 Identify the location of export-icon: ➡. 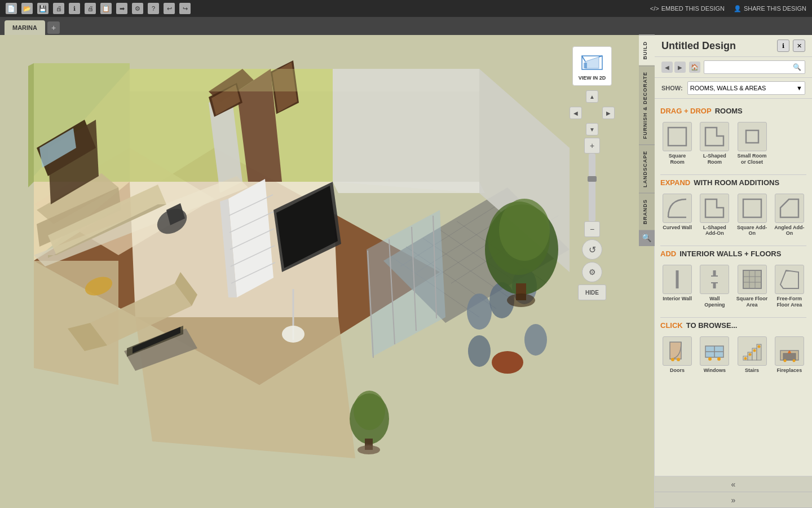
(122, 8).